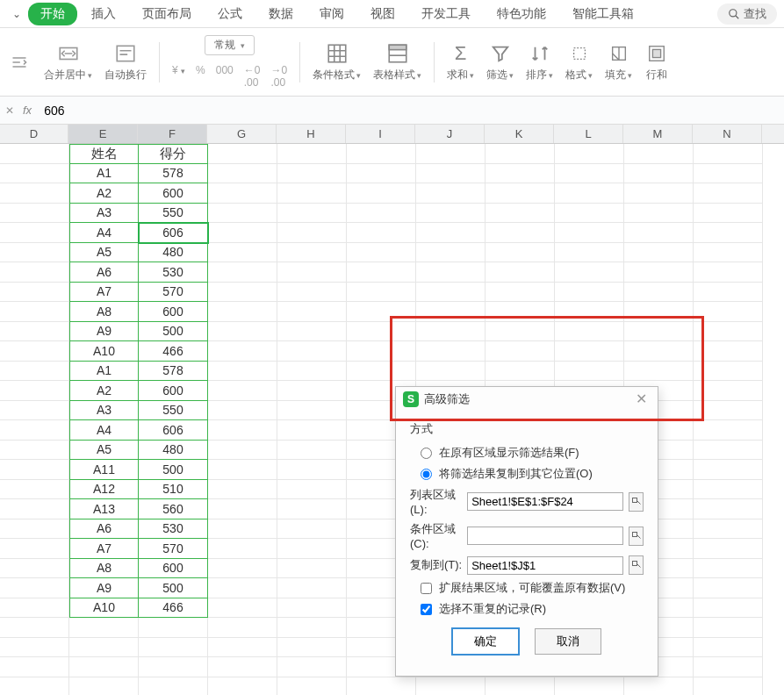 This screenshot has width=784, height=695. I want to click on ribbon-dropdown-icon: ⌄, so click(17, 14).